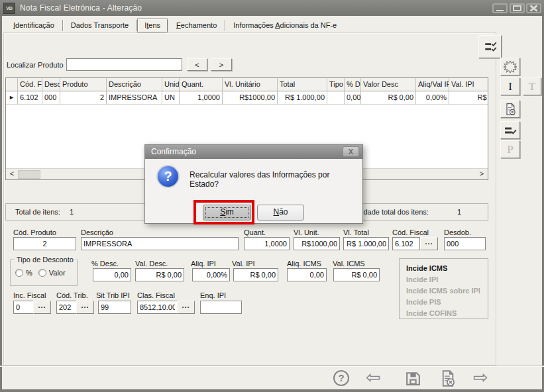  What do you see at coordinates (510, 86) in the screenshot?
I see `italic-button: I` at bounding box center [510, 86].